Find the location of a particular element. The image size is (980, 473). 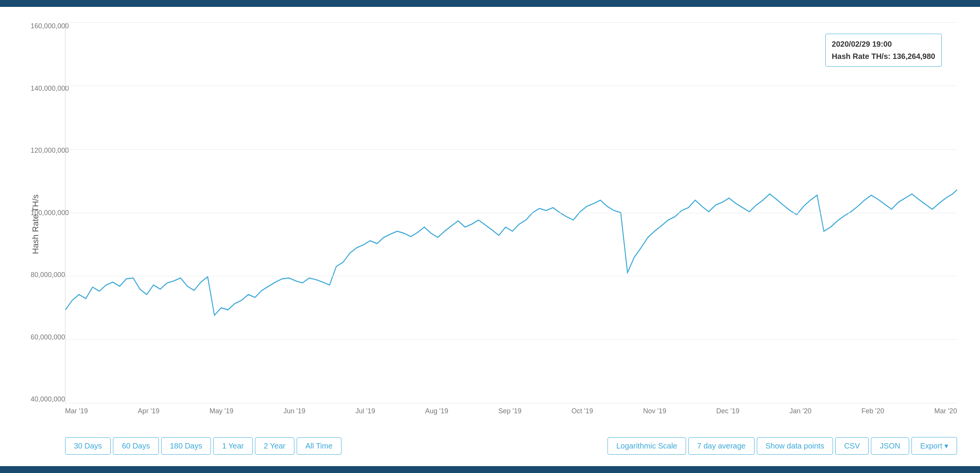

x-tick: Aug '19 is located at coordinates (437, 411).